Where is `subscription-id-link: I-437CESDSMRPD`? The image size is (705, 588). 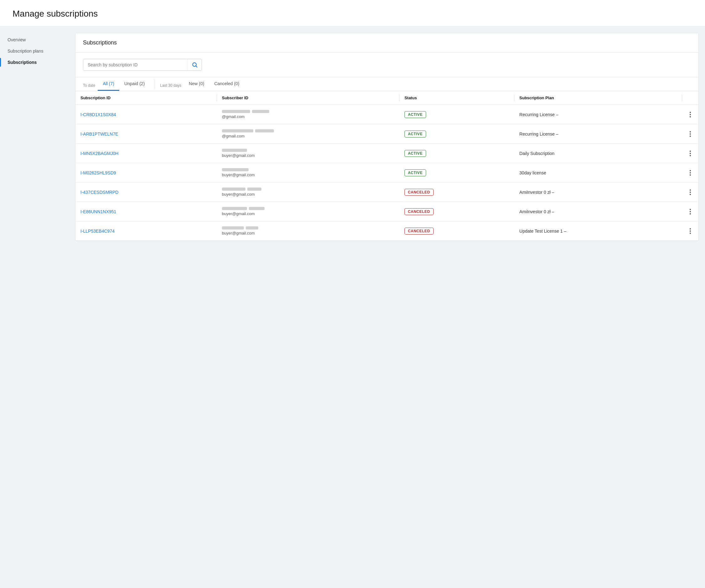
subscription-id-link: I-437CESDSMRPD is located at coordinates (99, 192).